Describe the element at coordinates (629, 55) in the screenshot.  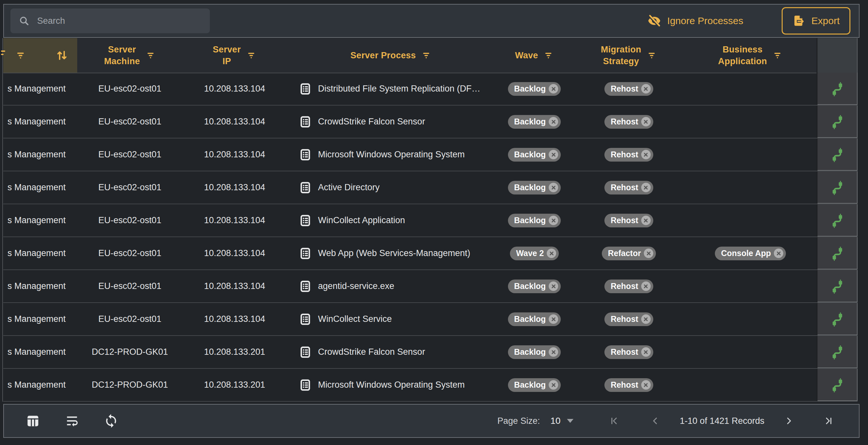
I see `header-cell-migration-strategy: MigrationStrategy` at that location.